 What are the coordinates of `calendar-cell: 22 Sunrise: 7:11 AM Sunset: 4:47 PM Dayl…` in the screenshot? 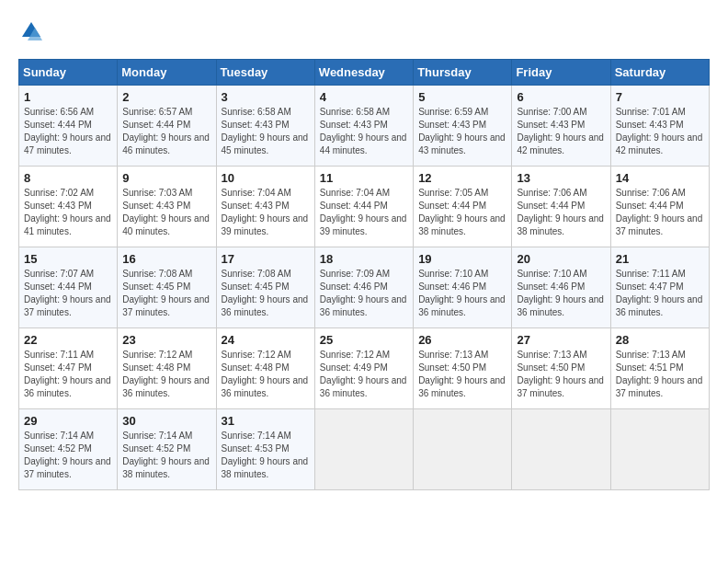 It's located at (68, 369).